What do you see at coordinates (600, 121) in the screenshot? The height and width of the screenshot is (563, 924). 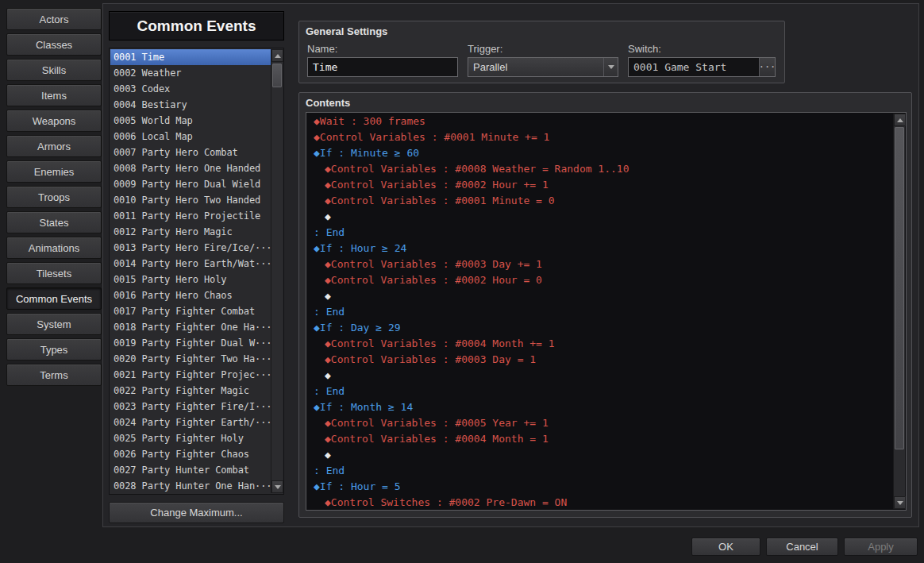 I see `event-command-line: ◆Wait : 300 frames` at bounding box center [600, 121].